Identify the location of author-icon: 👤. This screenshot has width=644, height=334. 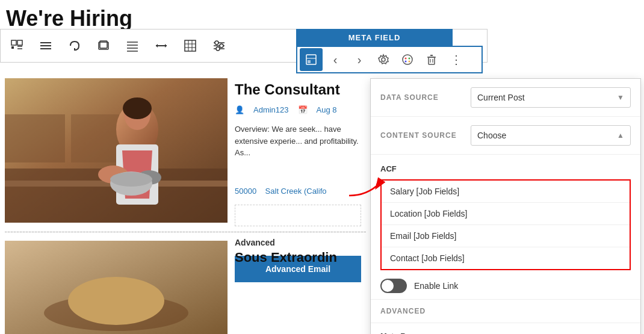
(240, 110).